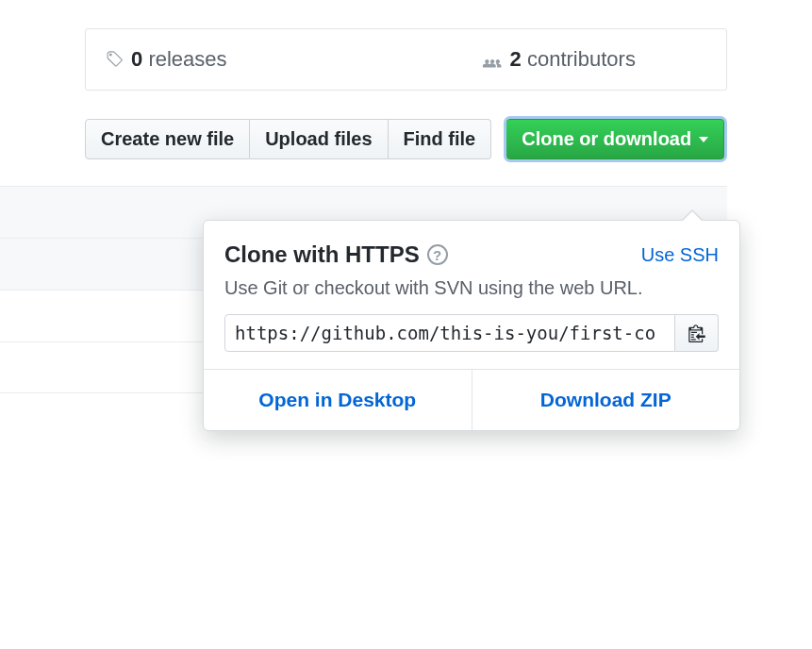  Describe the element at coordinates (697, 333) in the screenshot. I see `clipboard-icon` at that location.